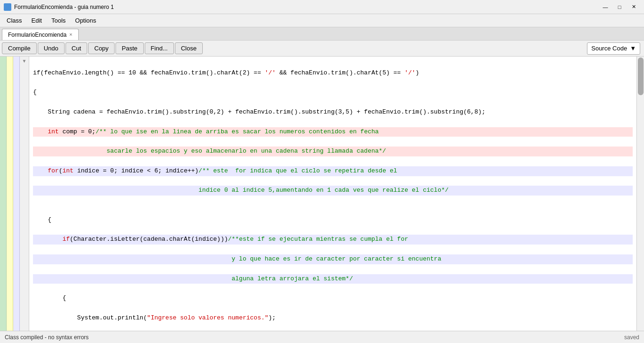 Image resolution: width=644 pixels, height=343 pixels. Describe the element at coordinates (14, 21) in the screenshot. I see `menu-class: Class` at that location.